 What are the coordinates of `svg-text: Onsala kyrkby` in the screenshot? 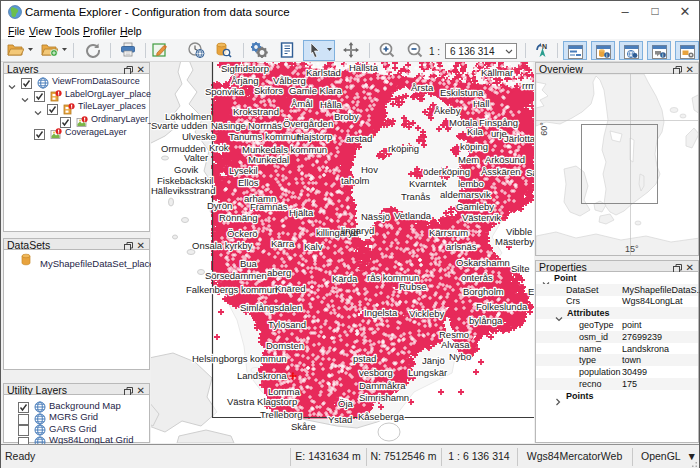 It's located at (222, 246).